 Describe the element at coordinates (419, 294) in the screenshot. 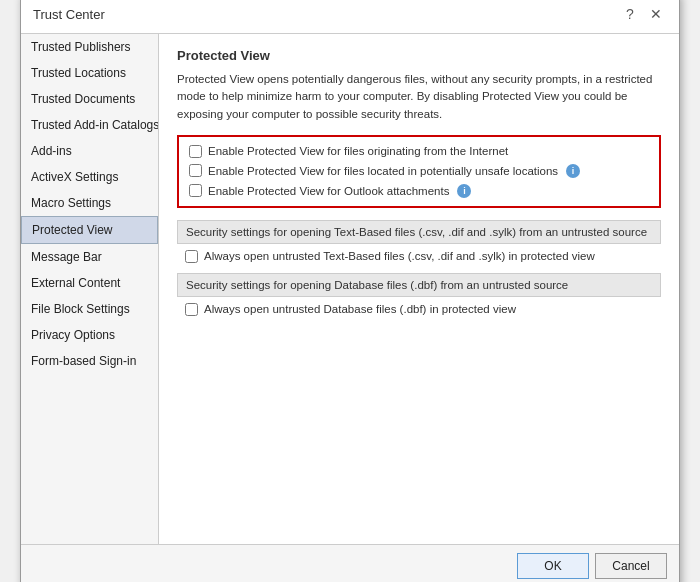

I see `security-section-dbf: Security settings for opening Database f…` at that location.